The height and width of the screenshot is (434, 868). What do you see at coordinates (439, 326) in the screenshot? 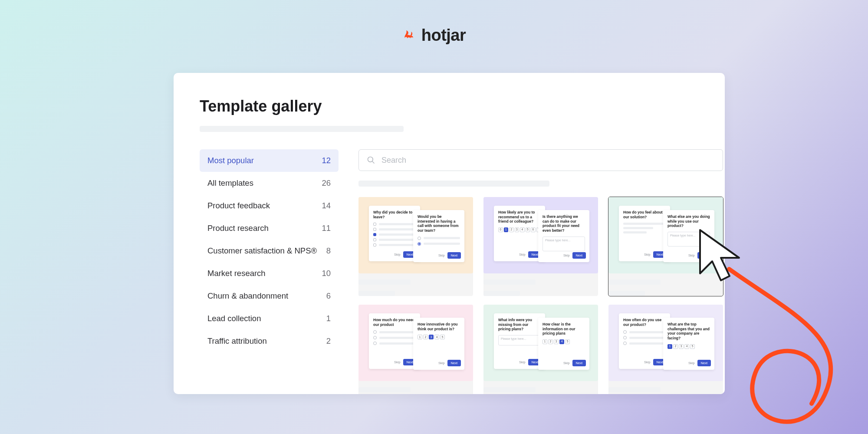
I see `mini-question: How innovative do you think our product …` at bounding box center [439, 326].